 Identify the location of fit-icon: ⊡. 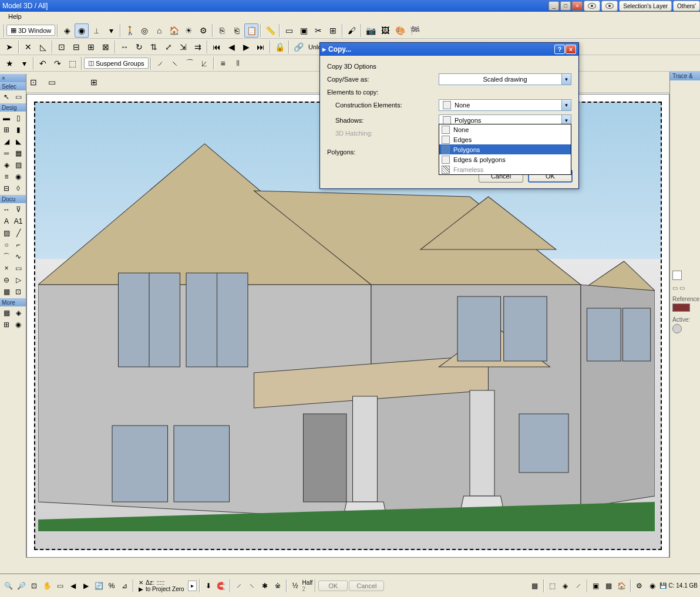
(34, 586).